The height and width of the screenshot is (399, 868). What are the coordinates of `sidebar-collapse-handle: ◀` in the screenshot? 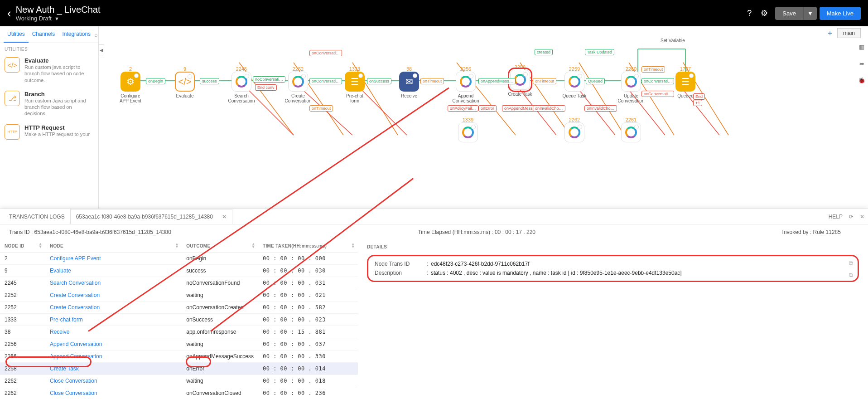 It's located at (101, 50).